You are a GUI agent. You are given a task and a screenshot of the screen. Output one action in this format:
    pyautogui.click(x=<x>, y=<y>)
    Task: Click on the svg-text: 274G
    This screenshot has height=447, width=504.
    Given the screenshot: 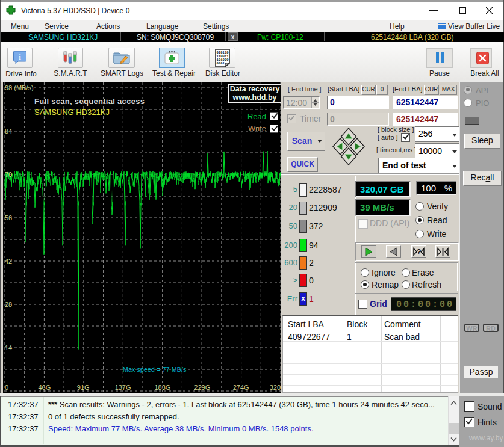 What is the action you would take?
    pyautogui.click(x=241, y=387)
    